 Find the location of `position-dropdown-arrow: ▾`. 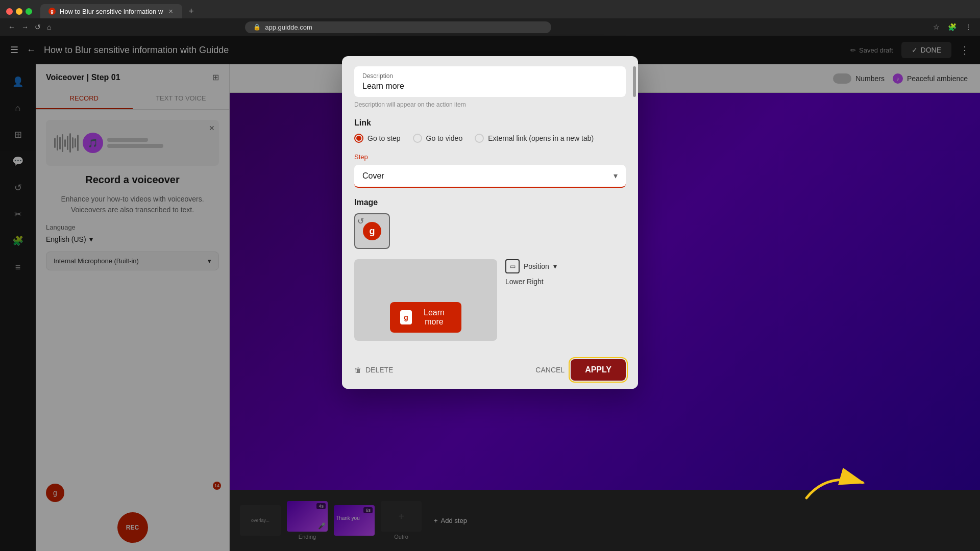

position-dropdown-arrow: ▾ is located at coordinates (555, 266).